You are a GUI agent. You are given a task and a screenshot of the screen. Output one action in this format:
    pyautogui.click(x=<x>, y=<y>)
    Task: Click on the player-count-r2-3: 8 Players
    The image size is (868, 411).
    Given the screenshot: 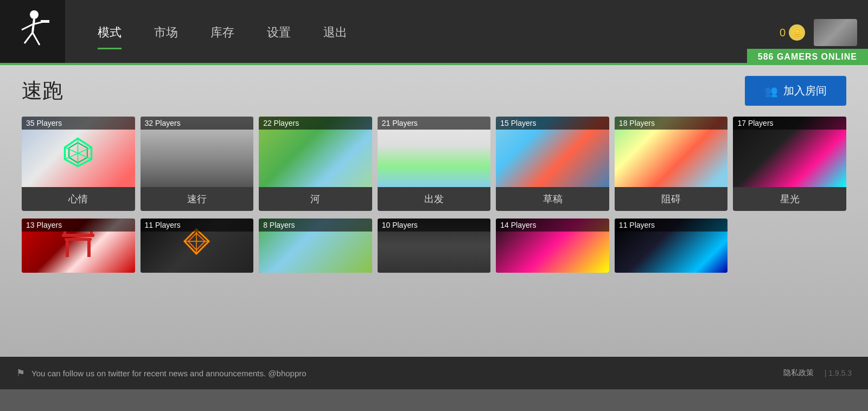 What is the action you would take?
    pyautogui.click(x=316, y=225)
    